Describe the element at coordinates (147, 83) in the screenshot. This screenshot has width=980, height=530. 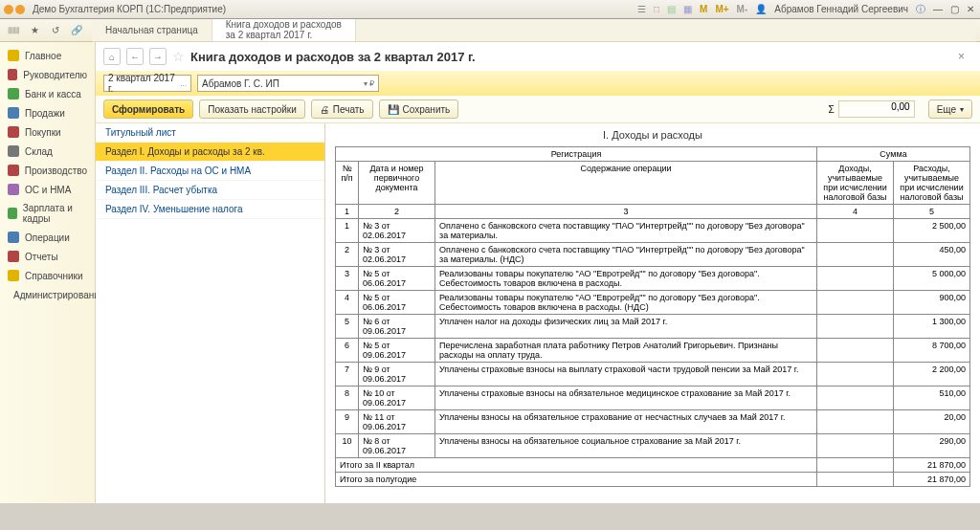
I see `period-combo: 2 квартал 2017 г. ...` at that location.